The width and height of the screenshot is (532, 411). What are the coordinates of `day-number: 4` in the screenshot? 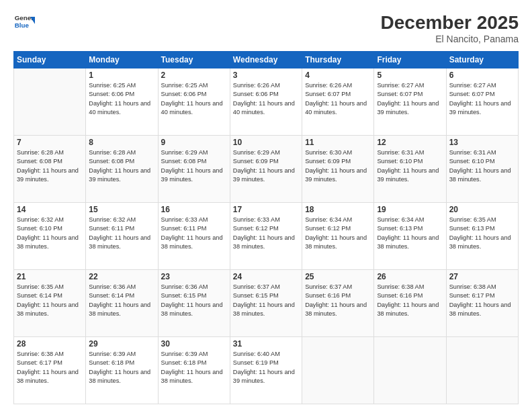 It's located at (338, 75).